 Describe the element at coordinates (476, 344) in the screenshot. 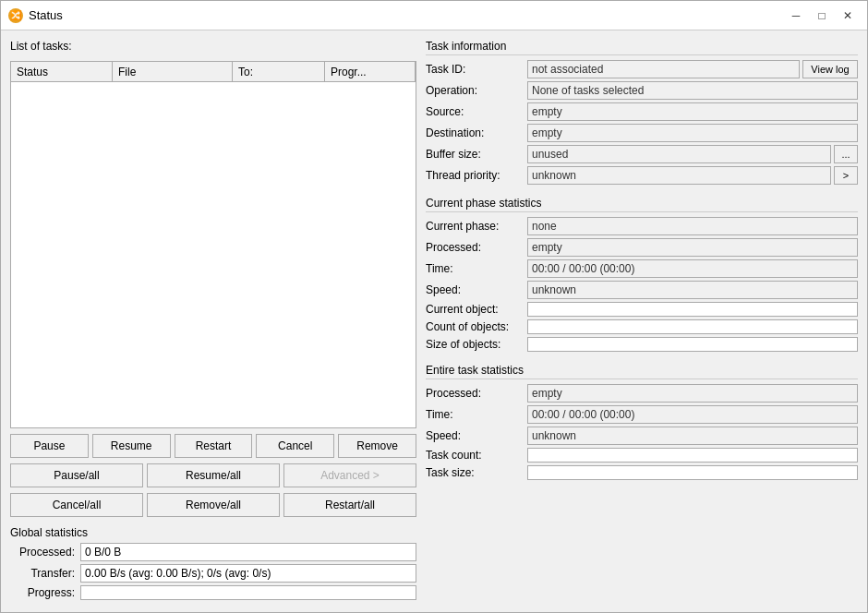

I see `size-objects-label: Size of objects:` at that location.